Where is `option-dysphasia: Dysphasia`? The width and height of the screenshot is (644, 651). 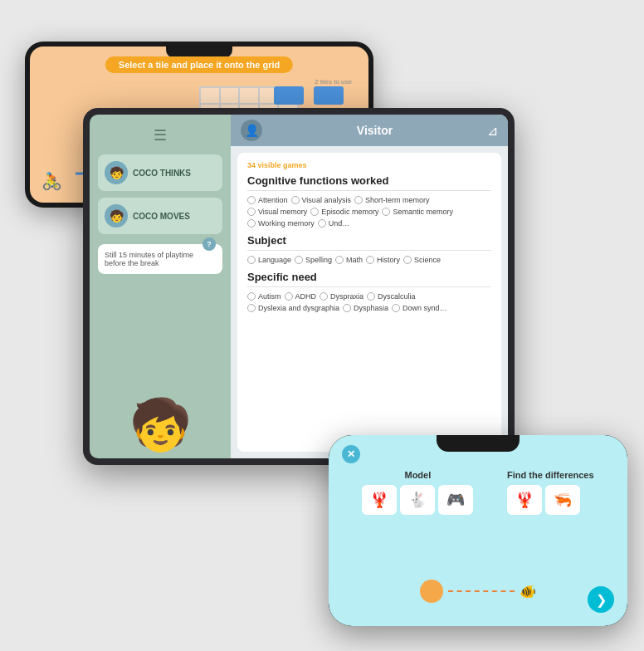
option-dysphasia: Dysphasia is located at coordinates (365, 308).